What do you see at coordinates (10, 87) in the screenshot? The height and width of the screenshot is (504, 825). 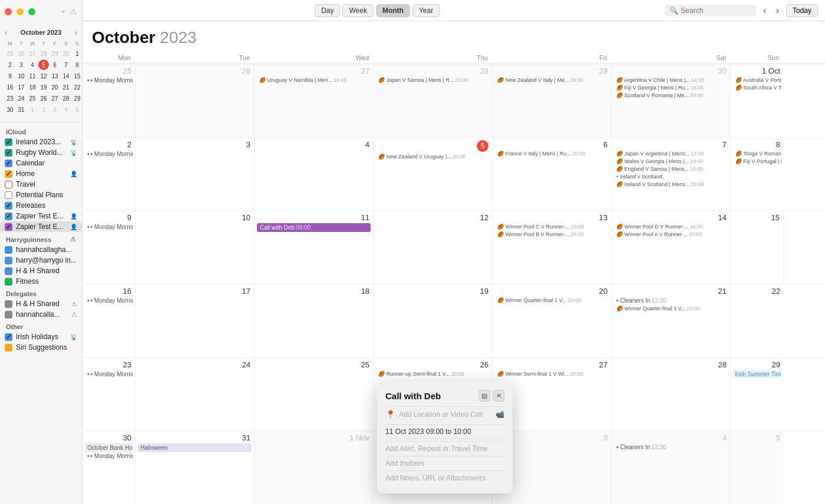 I see `mini-cal-day: 16` at bounding box center [10, 87].